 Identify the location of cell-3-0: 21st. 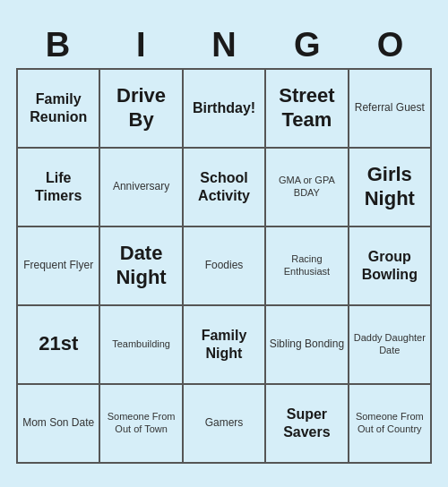
(59, 346).